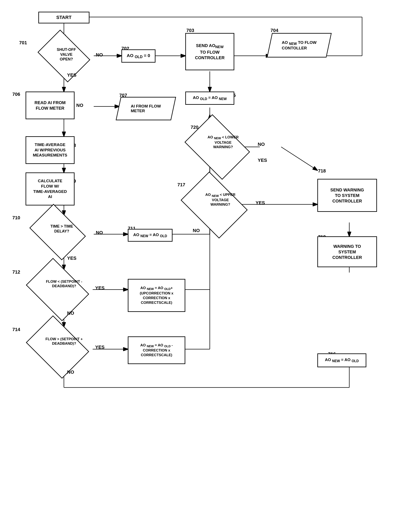  I want to click on node-714: FLOW > (SETPOINT +DEADBAND)?, so click(58, 347).